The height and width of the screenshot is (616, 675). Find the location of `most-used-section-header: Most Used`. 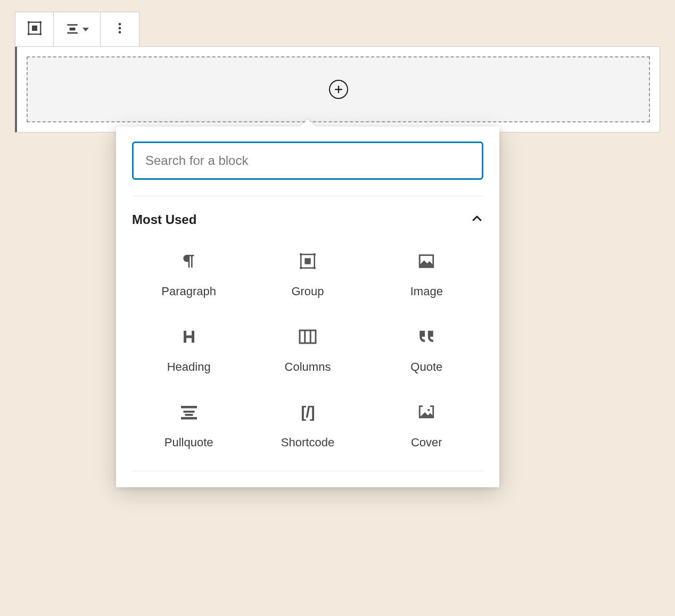

most-used-section-header: Most Used is located at coordinates (308, 218).